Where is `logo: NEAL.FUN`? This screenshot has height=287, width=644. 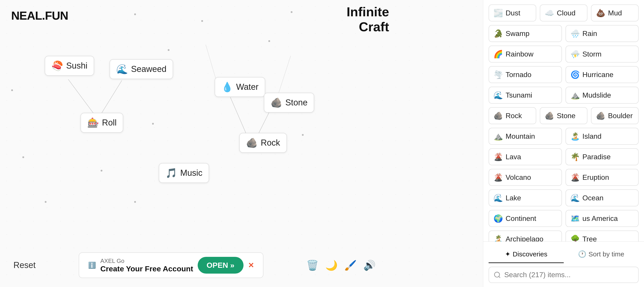 logo: NEAL.FUN is located at coordinates (40, 15).